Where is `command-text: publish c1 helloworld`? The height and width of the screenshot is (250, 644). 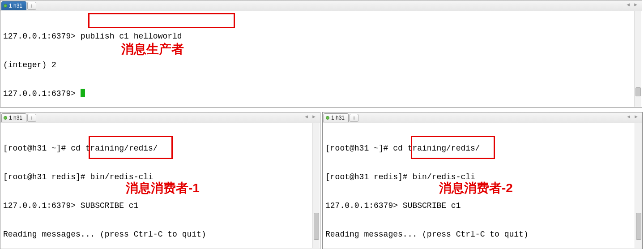
command-text: publish c1 helloworld is located at coordinates (129, 36).